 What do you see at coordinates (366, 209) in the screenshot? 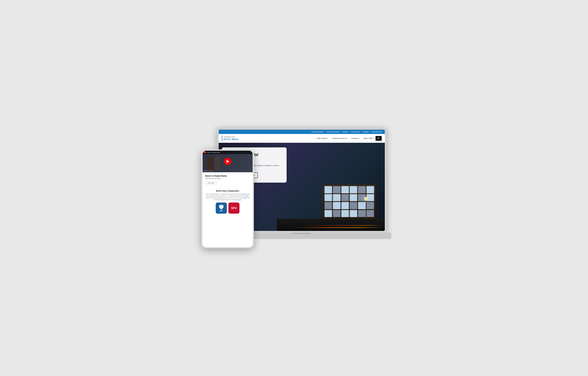
I see `lamp-post` at bounding box center [366, 209].